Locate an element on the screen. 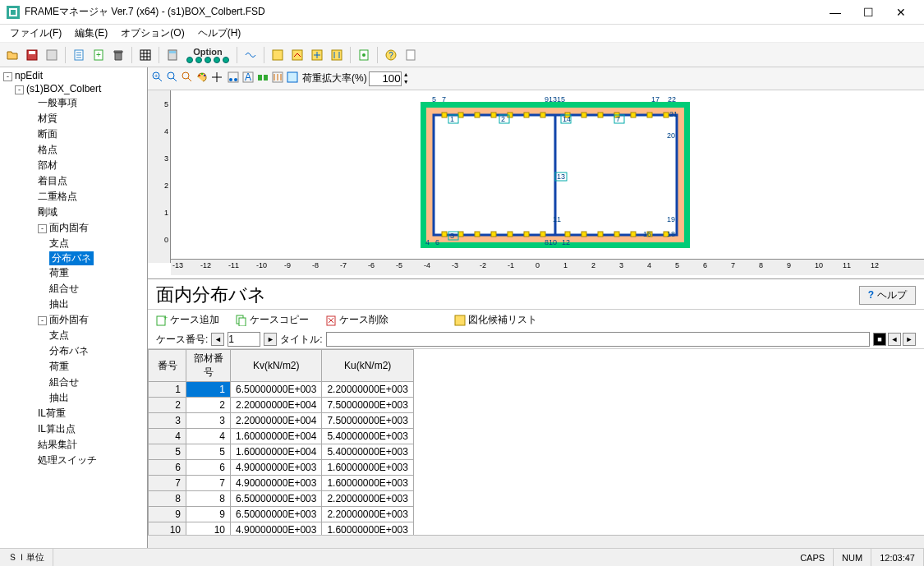  minimize-button: — is located at coordinates (835, 12).